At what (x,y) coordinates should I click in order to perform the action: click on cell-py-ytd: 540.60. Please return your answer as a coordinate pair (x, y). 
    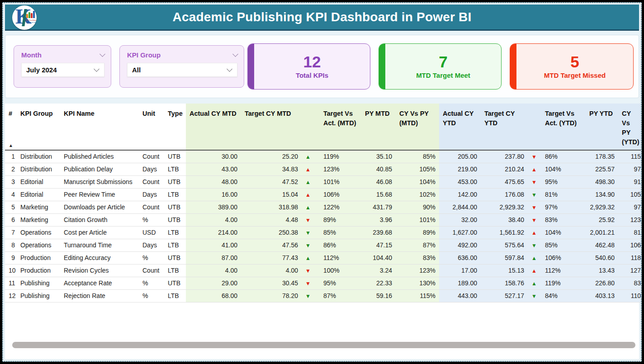
    Looking at the image, I should click on (602, 258).